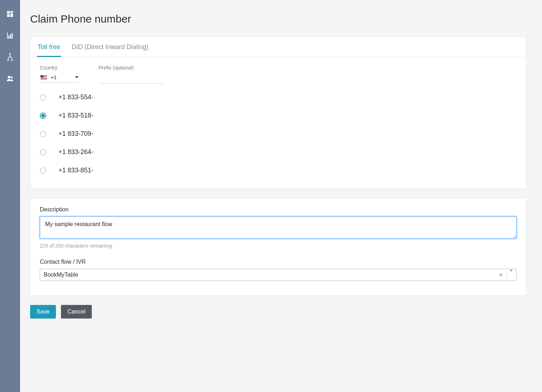  Describe the element at coordinates (10, 78) in the screenshot. I see `users-icon` at that location.